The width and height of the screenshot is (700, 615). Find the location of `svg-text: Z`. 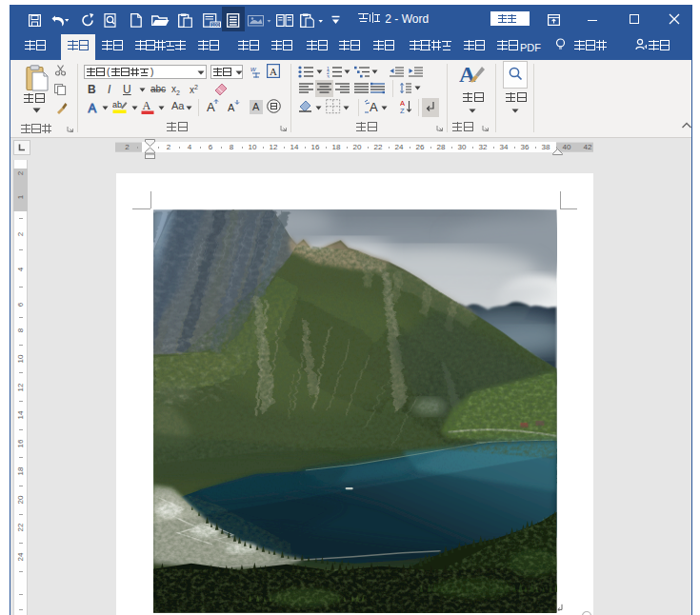

svg-text: Z is located at coordinates (402, 110).